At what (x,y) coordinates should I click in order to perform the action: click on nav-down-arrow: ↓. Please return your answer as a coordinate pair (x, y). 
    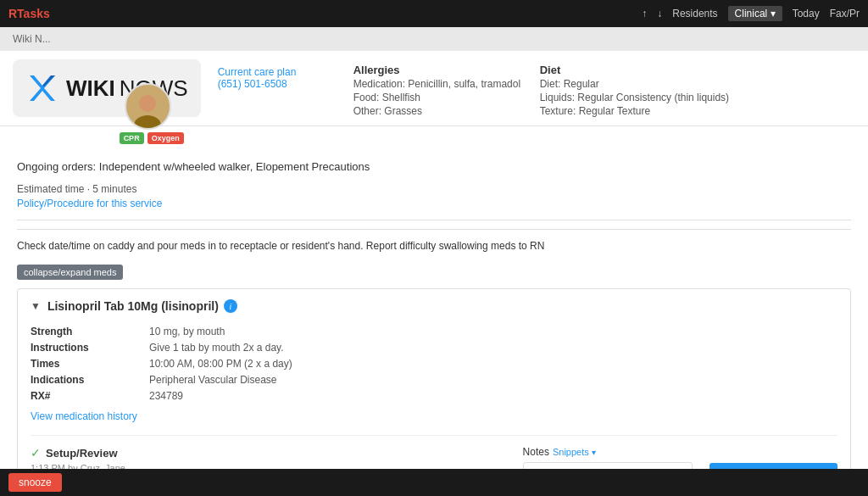
    Looking at the image, I should click on (659, 14).